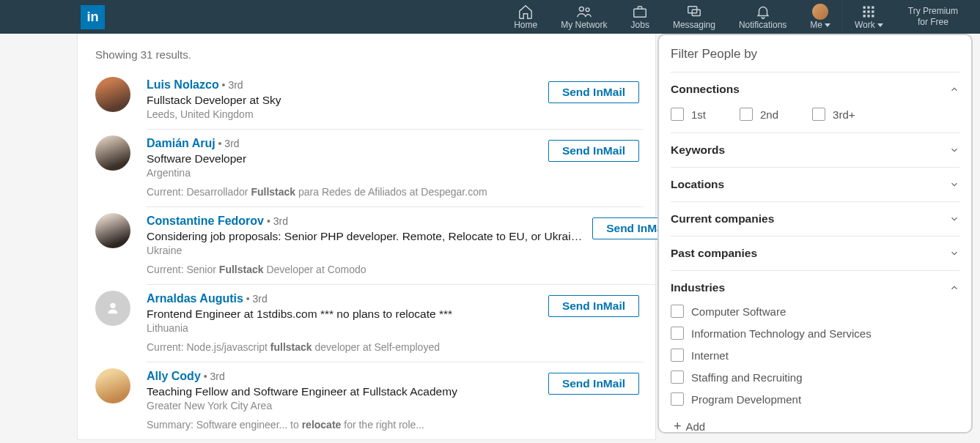  I want to click on profile-location: Lithuania, so click(342, 328).